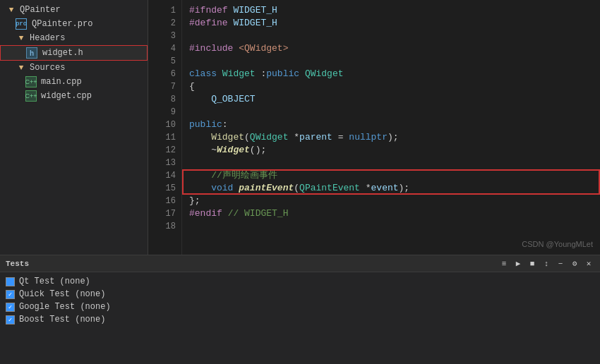 This screenshot has height=364, width=600. Describe the element at coordinates (47, 68) in the screenshot. I see `sidebar-label-sources: Sources` at that location.